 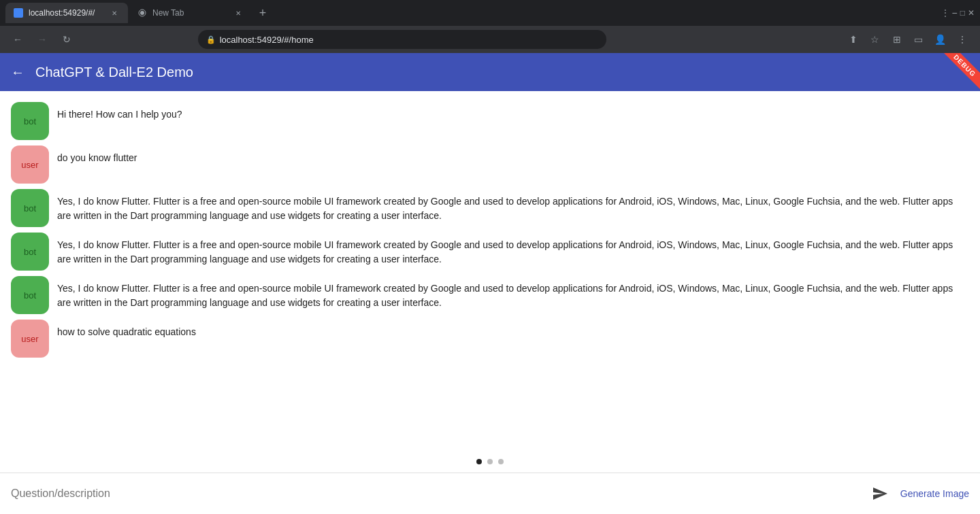 What do you see at coordinates (908, 39) in the screenshot?
I see `toolbar-right: ⬆ ☆ ⊞ ▭ 👤 ⋮` at bounding box center [908, 39].